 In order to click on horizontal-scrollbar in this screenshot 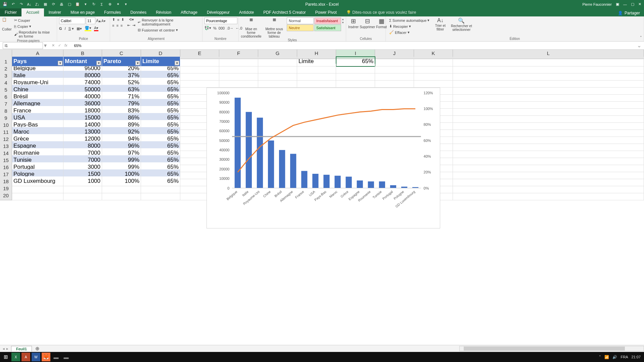, I will do `click(552, 349)`.